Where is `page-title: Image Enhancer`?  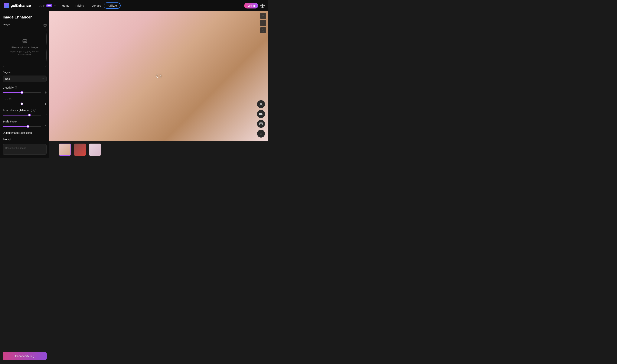 page-title: Image Enhancer is located at coordinates (25, 17).